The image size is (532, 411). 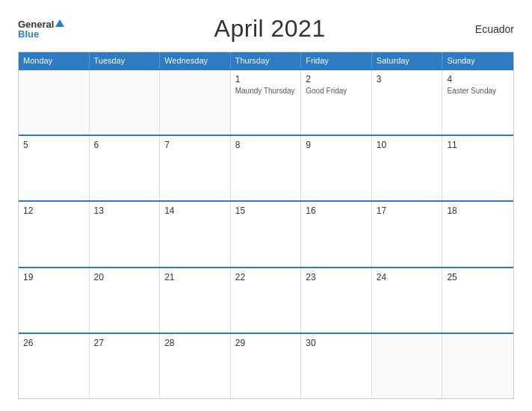 I want to click on table-row: 7, so click(x=196, y=168).